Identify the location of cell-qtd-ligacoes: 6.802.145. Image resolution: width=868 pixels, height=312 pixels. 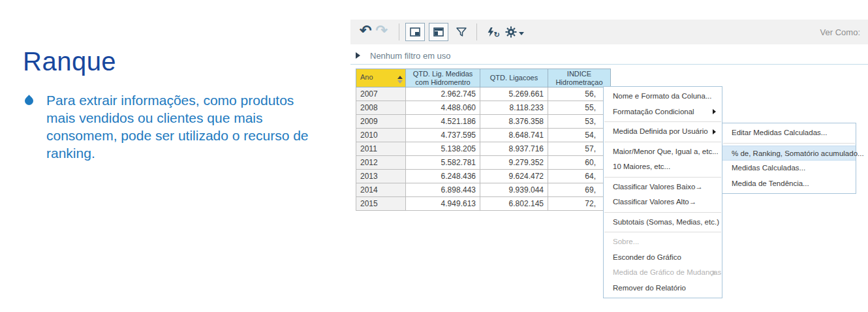
(514, 204).